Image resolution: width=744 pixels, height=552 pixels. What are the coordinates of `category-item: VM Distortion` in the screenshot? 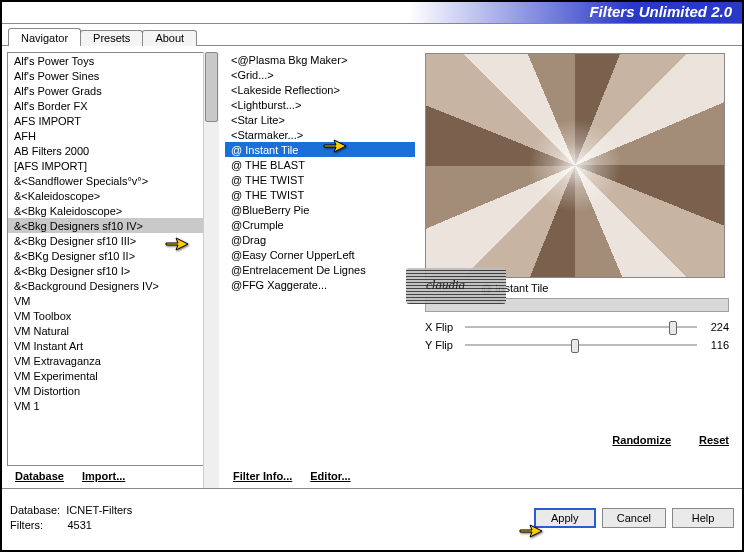 It's located at (113, 390).